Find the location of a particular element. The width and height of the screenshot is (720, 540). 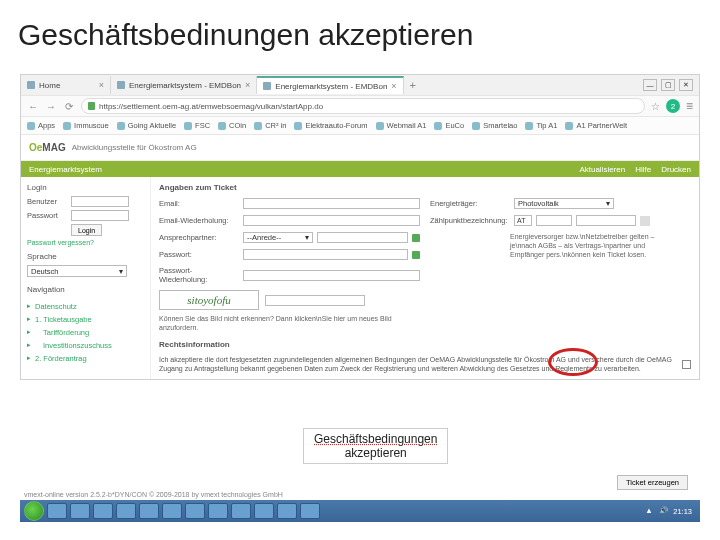

tray-icon: ▲ is located at coordinates (650, 511).